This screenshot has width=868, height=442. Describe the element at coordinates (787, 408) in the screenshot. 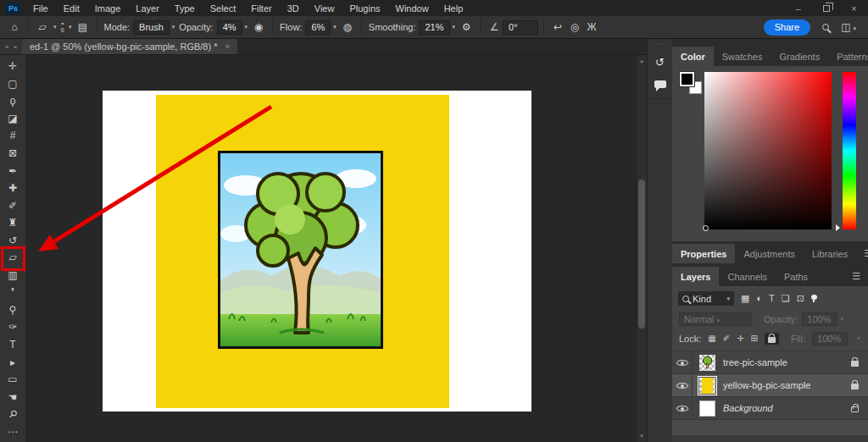

I see `layer-name: Background` at that location.